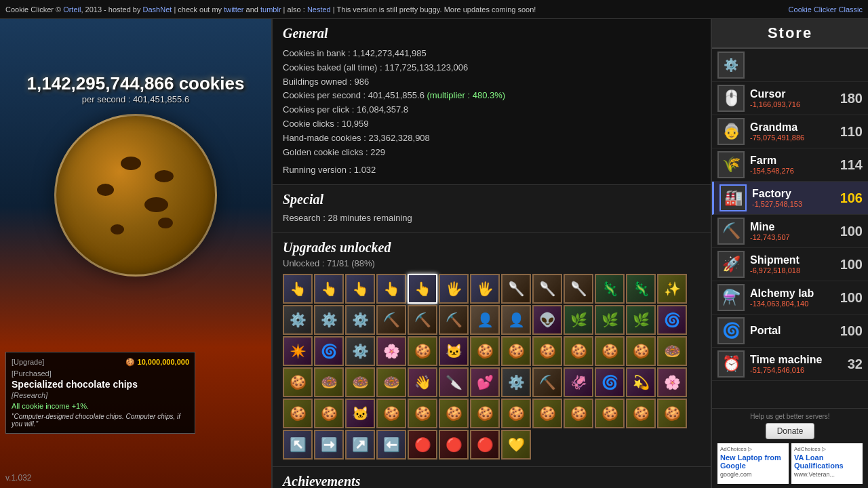 The height and width of the screenshot is (488, 868). I want to click on dashnet-link: DashNet, so click(157, 9).